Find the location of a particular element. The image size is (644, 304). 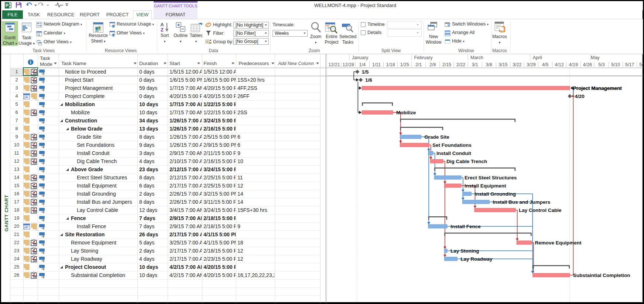

svg-text: Grade Site is located at coordinates (437, 137).